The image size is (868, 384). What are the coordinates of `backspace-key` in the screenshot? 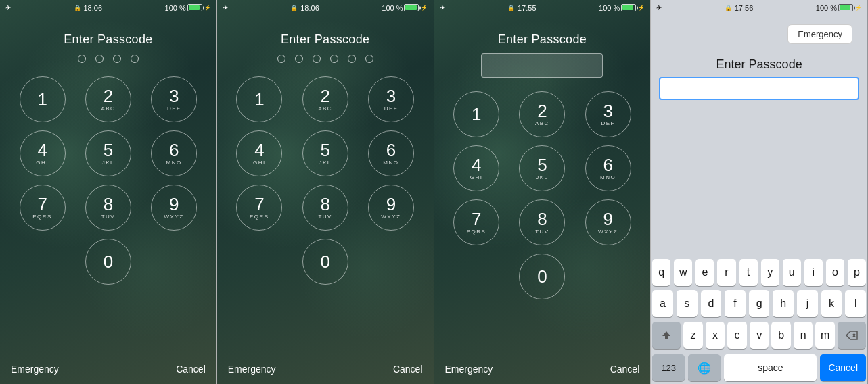 It's located at (852, 335).